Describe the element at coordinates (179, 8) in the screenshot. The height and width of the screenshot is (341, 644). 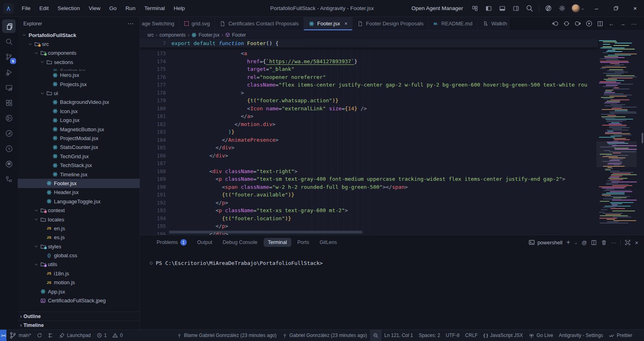
I see `menu-help: Help` at that location.